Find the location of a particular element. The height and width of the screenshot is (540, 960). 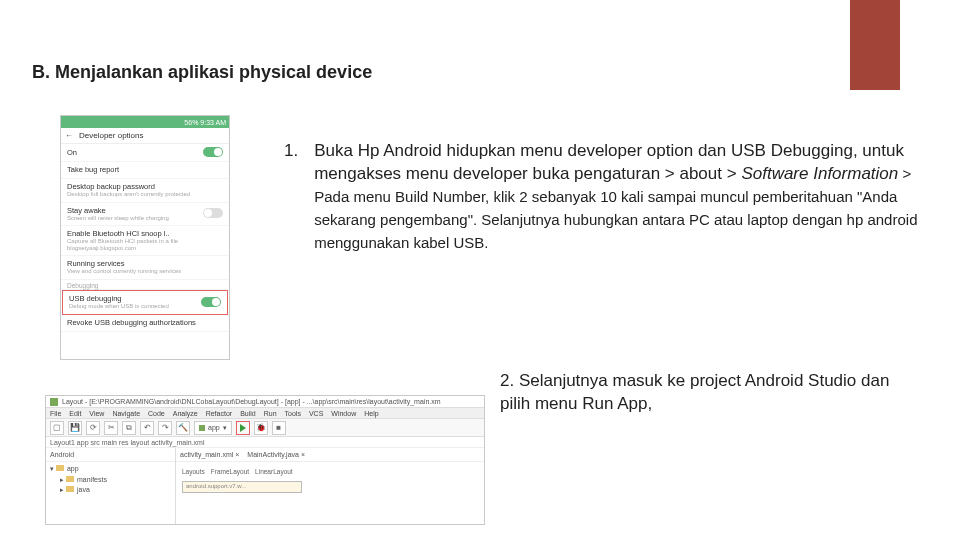

toggle-off-icon is located at coordinates (213, 213).